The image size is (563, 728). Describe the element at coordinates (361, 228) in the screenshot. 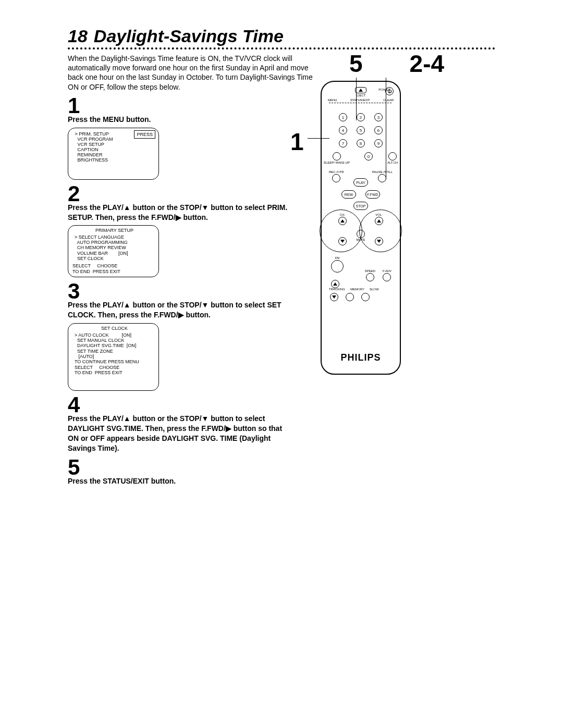

I see `remote-control-illustration: EJECT POWER ⏻ MENU STATUS/EXIT CLEAR 123…` at that location.